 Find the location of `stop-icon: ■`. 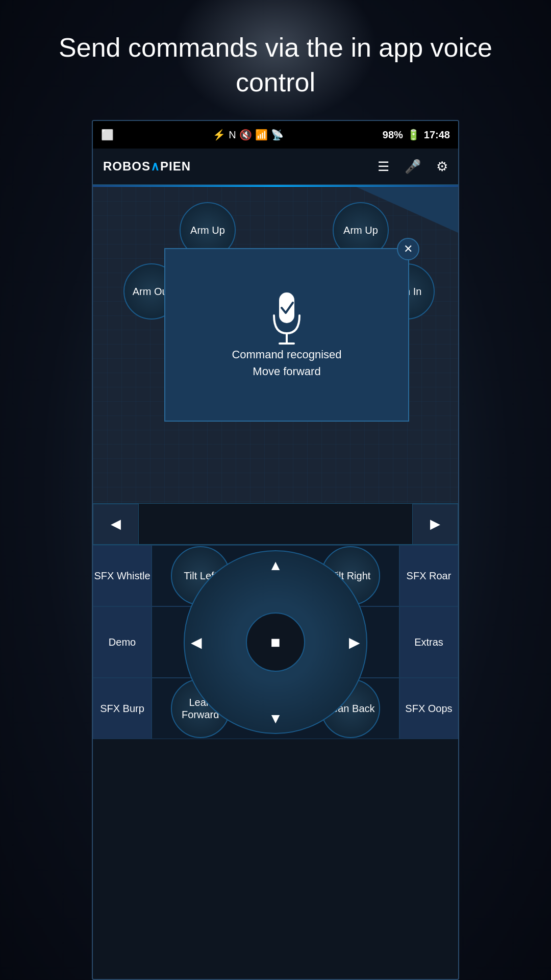

stop-icon: ■ is located at coordinates (276, 642).